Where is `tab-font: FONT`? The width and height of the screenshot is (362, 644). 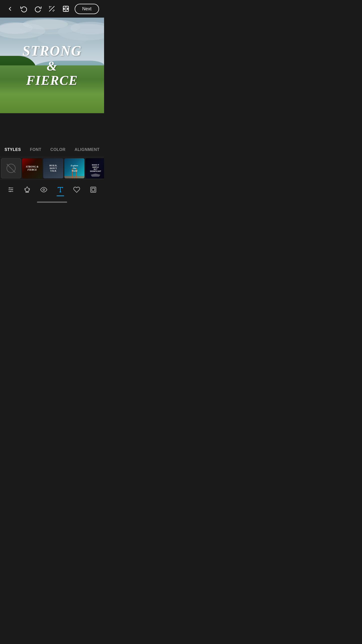 tab-font: FONT is located at coordinates (36, 150).